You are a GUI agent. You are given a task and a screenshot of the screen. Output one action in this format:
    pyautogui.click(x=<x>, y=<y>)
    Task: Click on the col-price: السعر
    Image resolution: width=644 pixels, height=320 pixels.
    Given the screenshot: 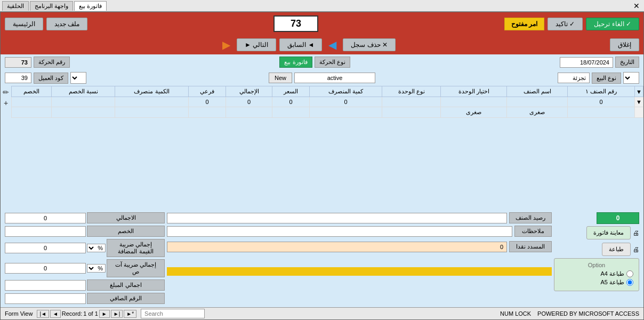 What is the action you would take?
    pyautogui.click(x=291, y=92)
    